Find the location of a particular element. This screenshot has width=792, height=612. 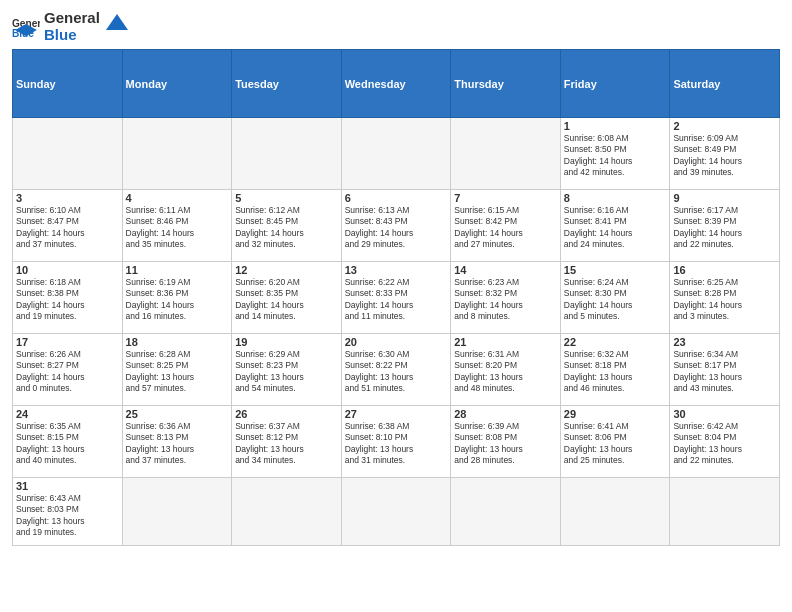

weekday-header-friday: Friday is located at coordinates (615, 84).